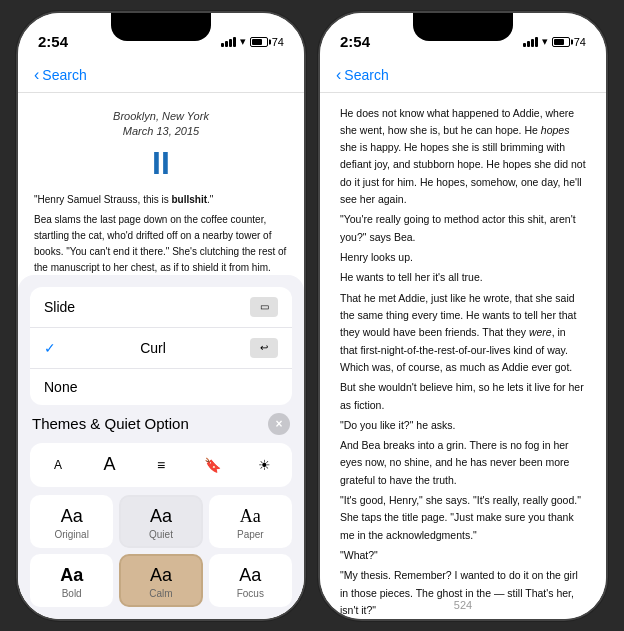  Describe the element at coordinates (561, 42) in the screenshot. I see `right-battery-icon` at that location.